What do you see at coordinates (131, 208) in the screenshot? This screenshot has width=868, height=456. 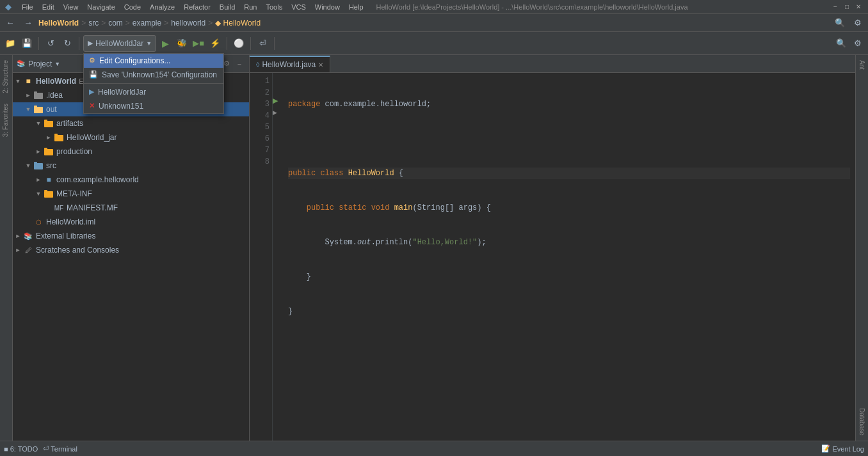 I see `tree-item-manifest: ► MF MANIFEST.MF` at bounding box center [131, 208].